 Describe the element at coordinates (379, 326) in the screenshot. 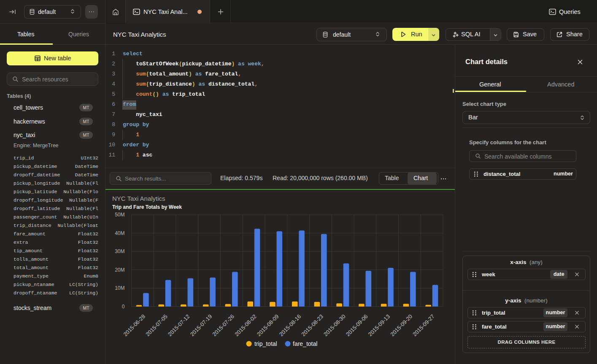

I see `svg-text: 2015-09-13` at that location.